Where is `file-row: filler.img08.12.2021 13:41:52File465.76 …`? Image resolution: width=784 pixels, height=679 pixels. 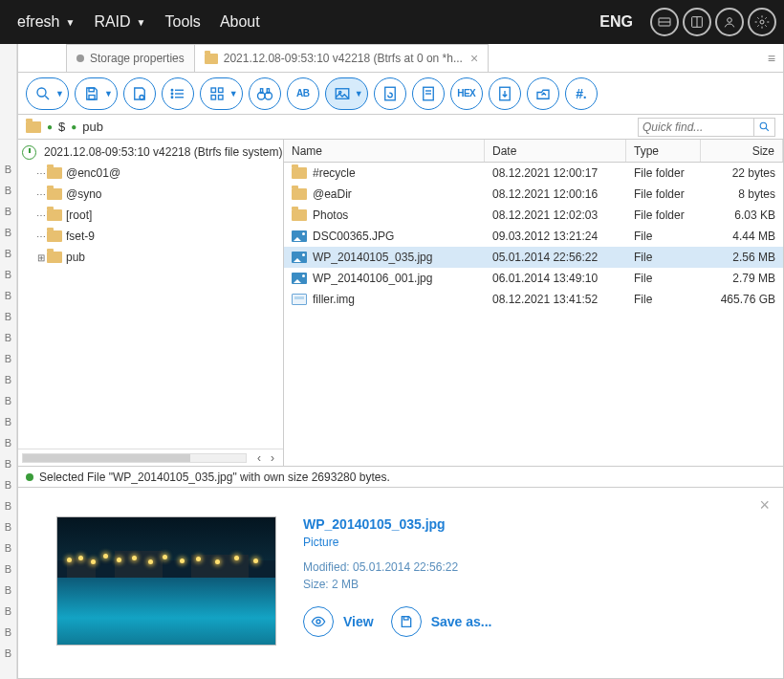
file-row: filler.img08.12.2021 13:41:52File465.76 … is located at coordinates (534, 299).